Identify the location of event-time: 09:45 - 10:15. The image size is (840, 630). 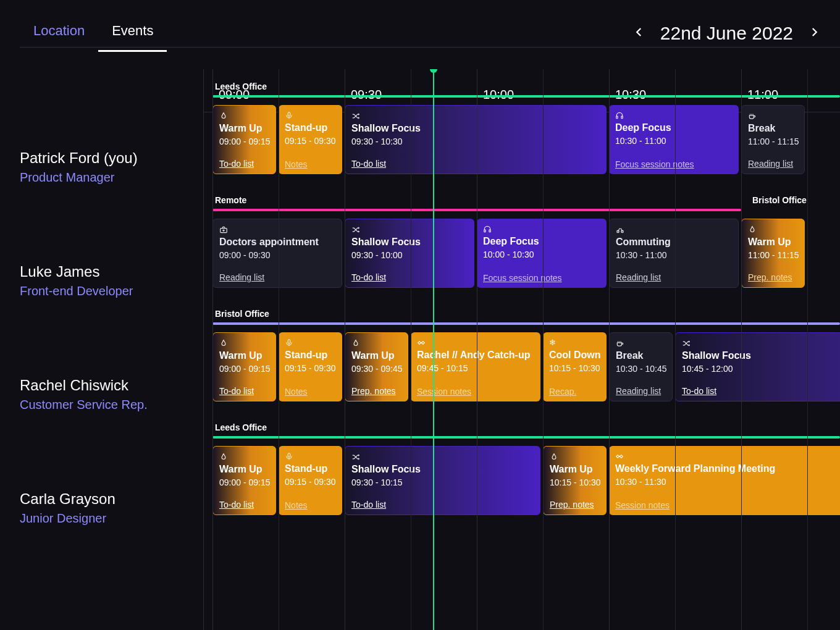
(476, 368).